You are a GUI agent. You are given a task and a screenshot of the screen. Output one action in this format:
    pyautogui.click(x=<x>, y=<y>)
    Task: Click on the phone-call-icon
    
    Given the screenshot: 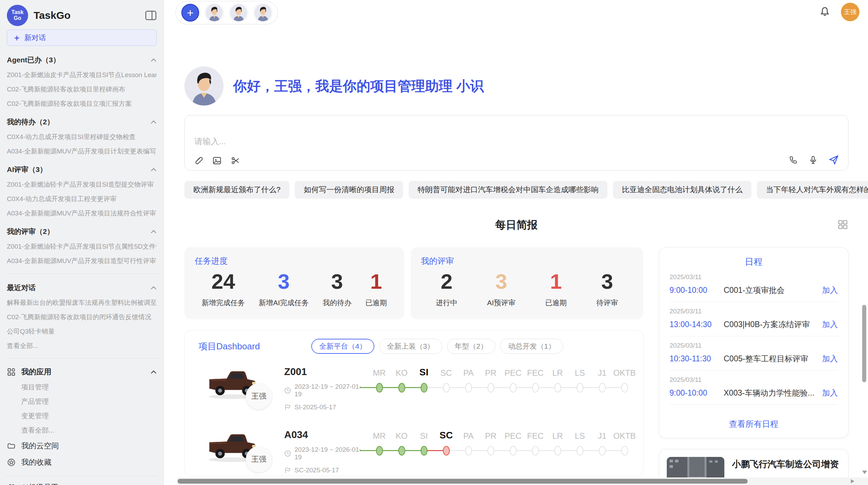 What is the action you would take?
    pyautogui.click(x=793, y=160)
    